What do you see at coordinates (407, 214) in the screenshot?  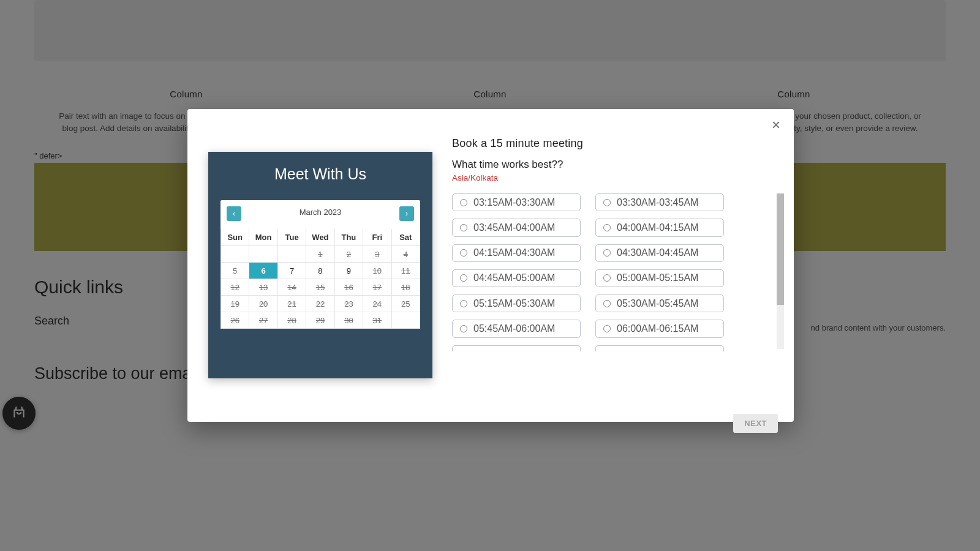 I see `chevron-right-icon: ›` at bounding box center [407, 214].